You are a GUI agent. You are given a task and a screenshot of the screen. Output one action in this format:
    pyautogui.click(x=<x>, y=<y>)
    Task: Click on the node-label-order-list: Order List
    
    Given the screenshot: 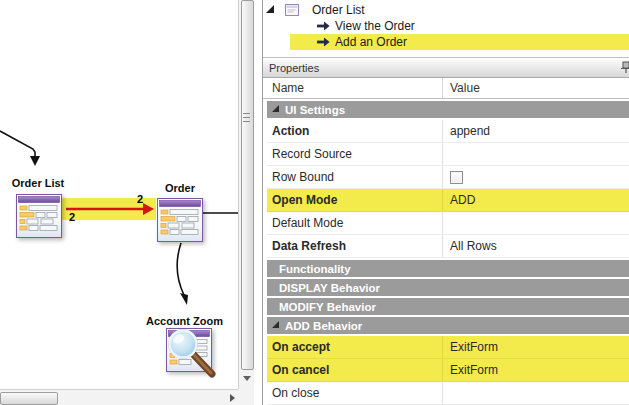 What is the action you would take?
    pyautogui.click(x=38, y=183)
    